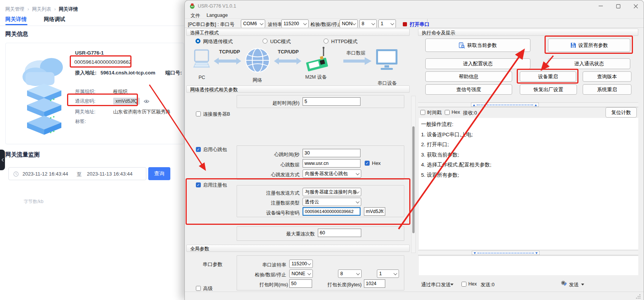 This screenshot has height=300, width=644. What do you see at coordinates (198, 150) in the screenshot?
I see `heartbeat-enable-checkbox` at bounding box center [198, 150].